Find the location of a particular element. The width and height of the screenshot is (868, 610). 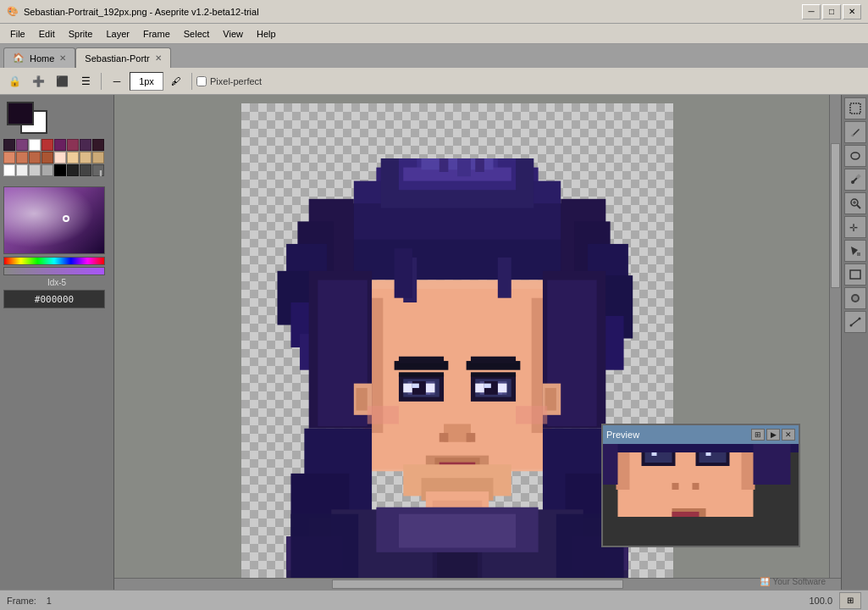

color-gradient is located at coordinates (54, 220).